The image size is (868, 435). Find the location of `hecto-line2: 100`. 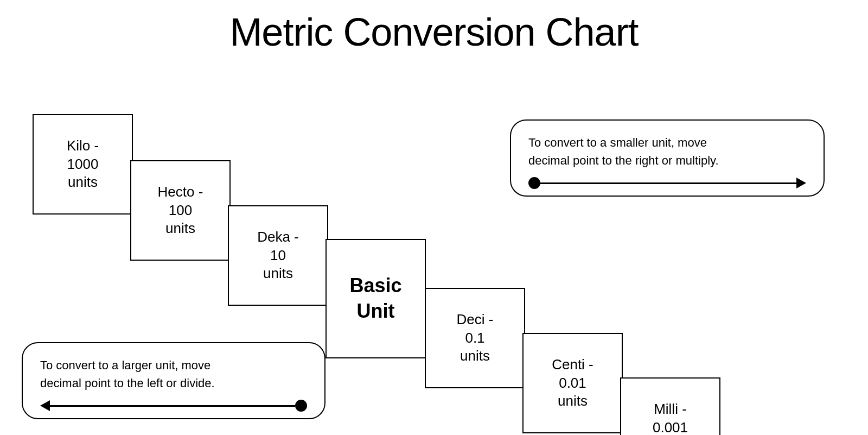

hecto-line2: 100 is located at coordinates (181, 211).